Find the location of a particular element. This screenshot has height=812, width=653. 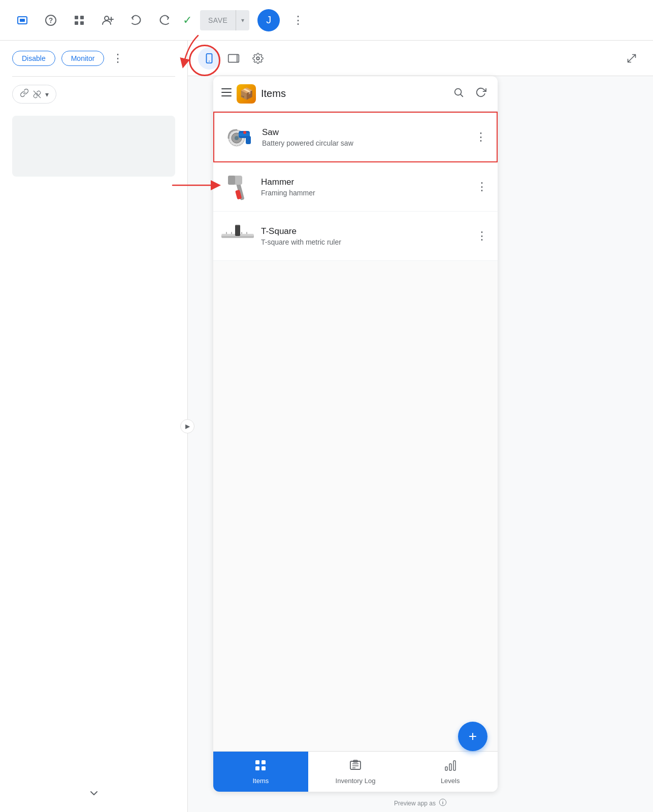

link-badge: ▾ is located at coordinates (35, 94).